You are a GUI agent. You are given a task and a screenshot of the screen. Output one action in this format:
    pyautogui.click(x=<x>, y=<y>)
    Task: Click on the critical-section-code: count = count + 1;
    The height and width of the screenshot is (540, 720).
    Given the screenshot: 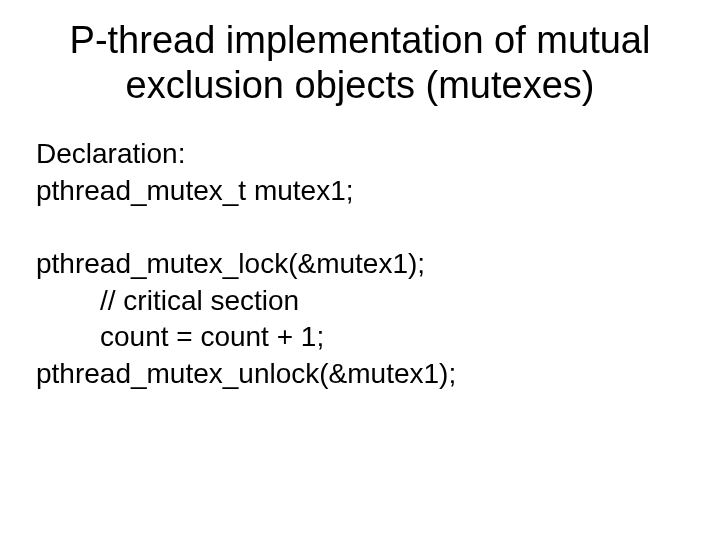 What is the action you would take?
    pyautogui.click(x=360, y=338)
    